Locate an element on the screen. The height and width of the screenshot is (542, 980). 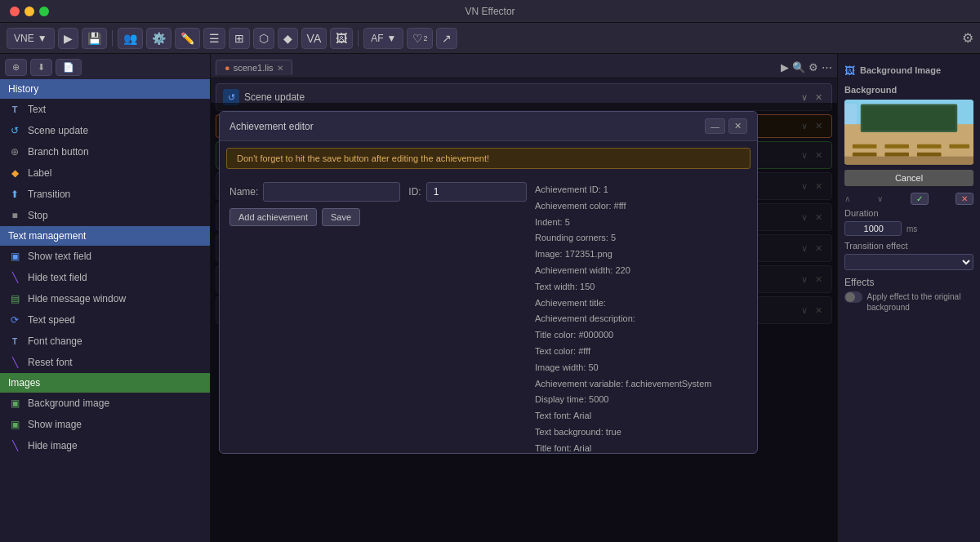
rs-remove-button: ✕ is located at coordinates (964, 199).